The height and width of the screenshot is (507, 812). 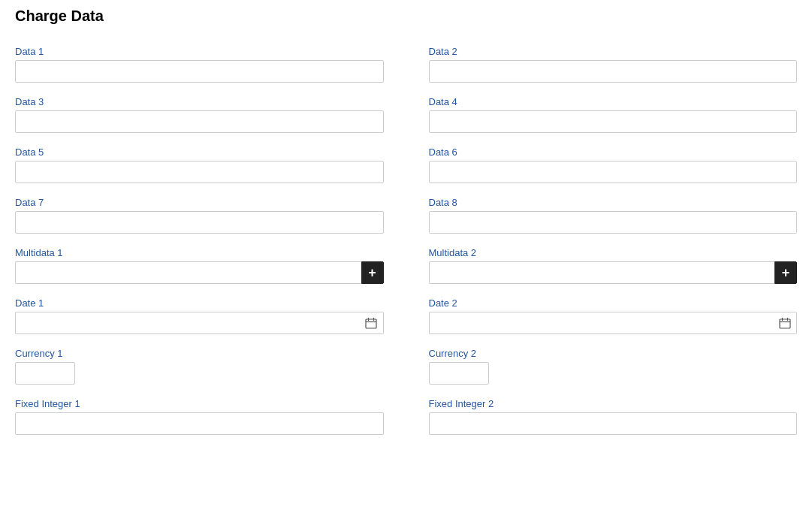 I want to click on label-data7: Data 7, so click(x=200, y=203).